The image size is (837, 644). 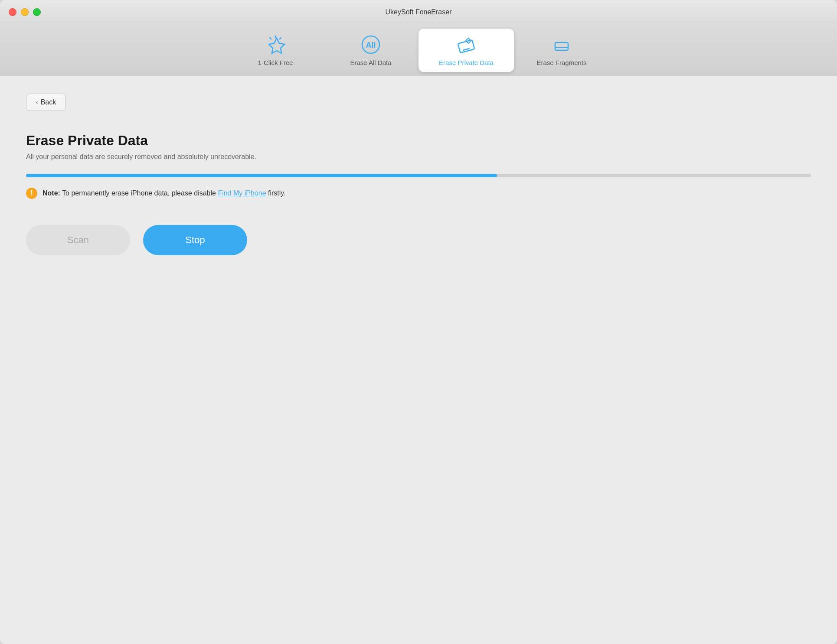 I want to click on title-bar: UkeySoft FoneEraser, so click(x=418, y=12).